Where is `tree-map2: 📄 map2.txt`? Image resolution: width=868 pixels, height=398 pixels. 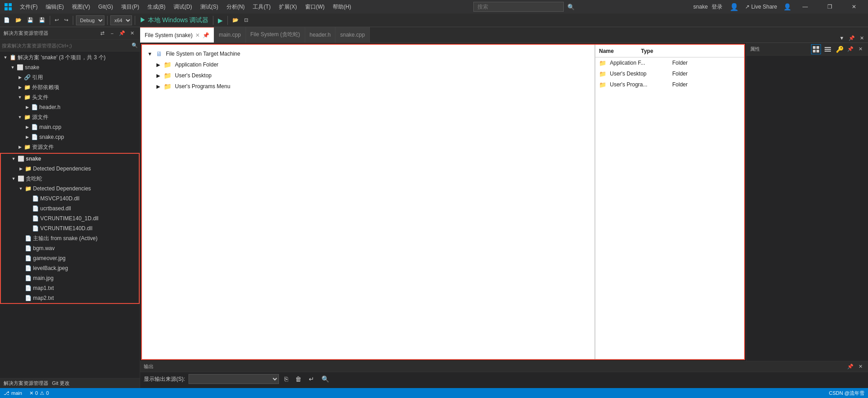
tree-map2: 📄 map2.txt is located at coordinates (70, 298).